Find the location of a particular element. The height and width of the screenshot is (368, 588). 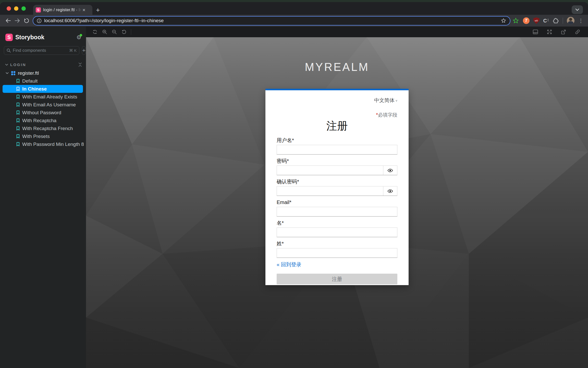

required-fields-note: *必填字段 is located at coordinates (337, 115).